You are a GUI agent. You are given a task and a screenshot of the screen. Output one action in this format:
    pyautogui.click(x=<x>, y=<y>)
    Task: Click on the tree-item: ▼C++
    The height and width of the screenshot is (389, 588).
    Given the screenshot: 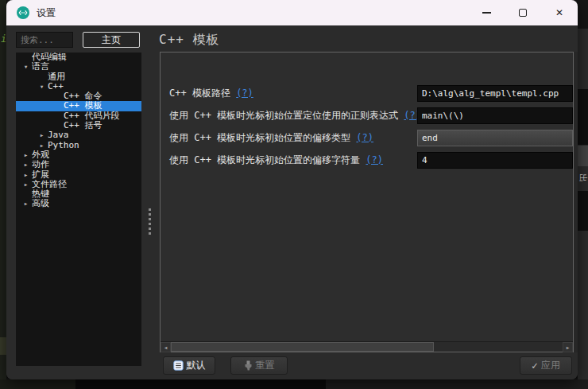 What is the action you would take?
    pyautogui.click(x=79, y=87)
    